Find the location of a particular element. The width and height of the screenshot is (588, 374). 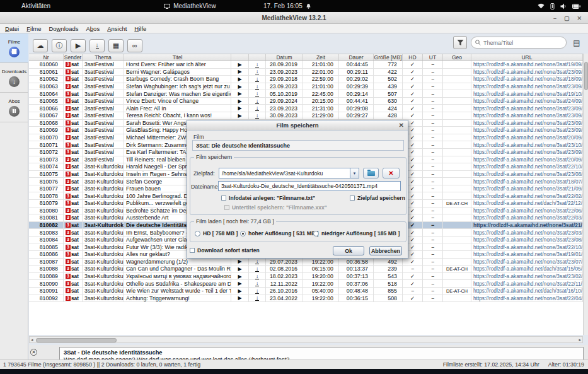

abbrechen-button: Abbrechen is located at coordinates (386, 251).